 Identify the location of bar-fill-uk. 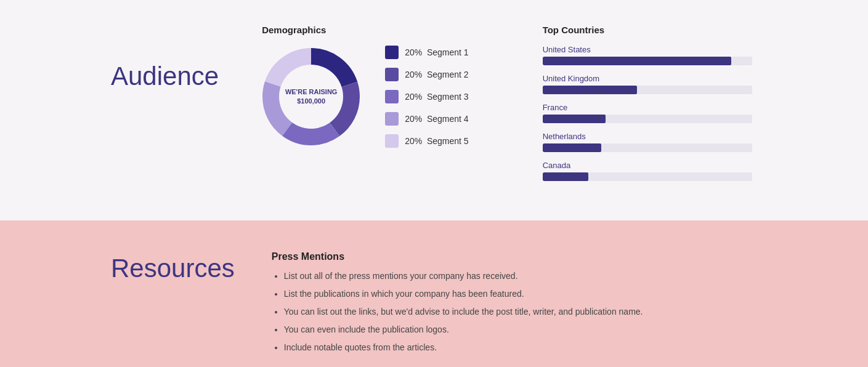
(590, 90).